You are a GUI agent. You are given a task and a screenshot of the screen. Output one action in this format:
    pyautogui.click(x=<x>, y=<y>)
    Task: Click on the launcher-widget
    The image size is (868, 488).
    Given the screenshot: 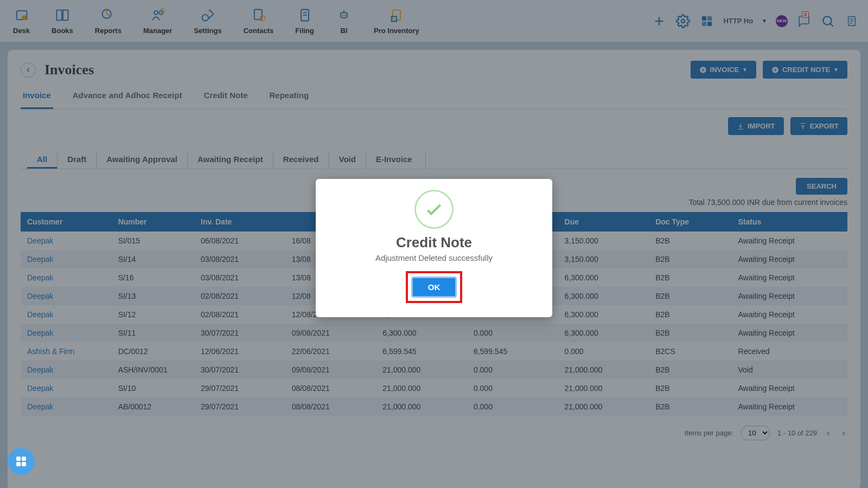 What is the action you would take?
    pyautogui.click(x=21, y=461)
    